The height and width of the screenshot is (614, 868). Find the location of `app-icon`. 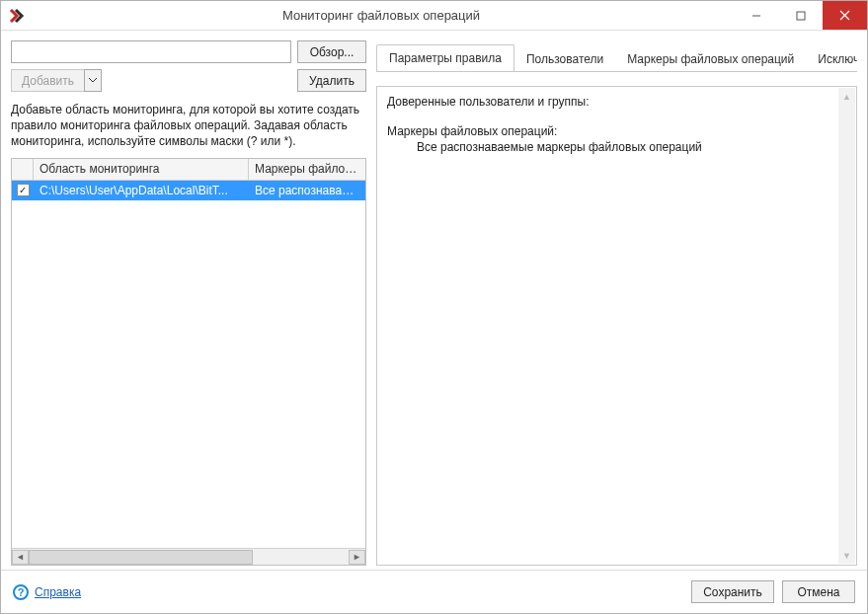

app-icon is located at coordinates (17, 16).